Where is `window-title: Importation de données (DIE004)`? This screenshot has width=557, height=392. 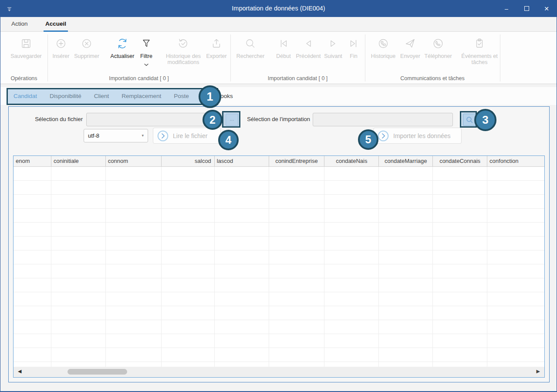
window-title: Importation de données (DIE004) is located at coordinates (279, 9).